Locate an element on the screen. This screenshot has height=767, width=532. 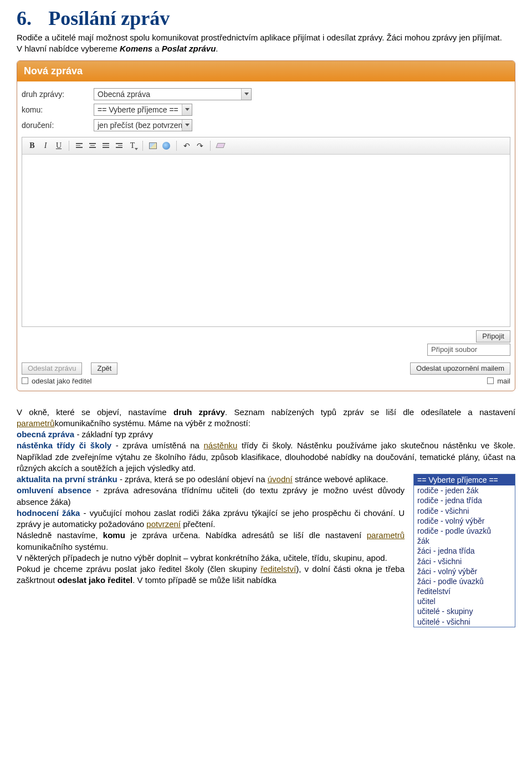
row-doruceni: doručení: jen přečíst (bez potvrzení is located at coordinates (266, 125).